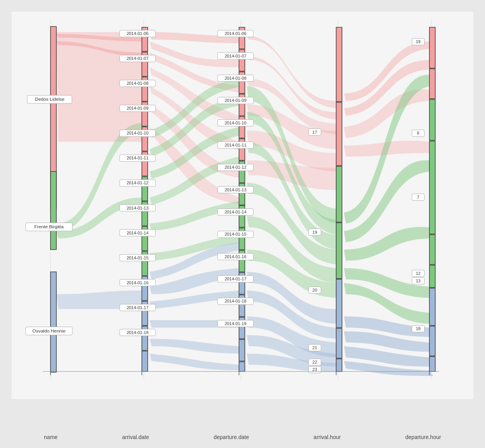 This screenshot has height=448, width=485. I want to click on svg-text: 12, so click(418, 273).